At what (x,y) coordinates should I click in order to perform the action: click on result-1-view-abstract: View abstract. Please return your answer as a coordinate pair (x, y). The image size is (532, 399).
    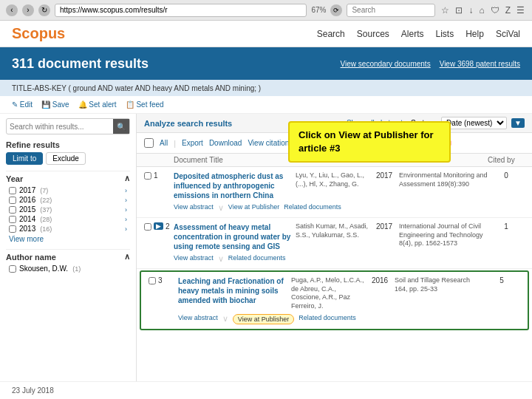
    Looking at the image, I should click on (194, 208).